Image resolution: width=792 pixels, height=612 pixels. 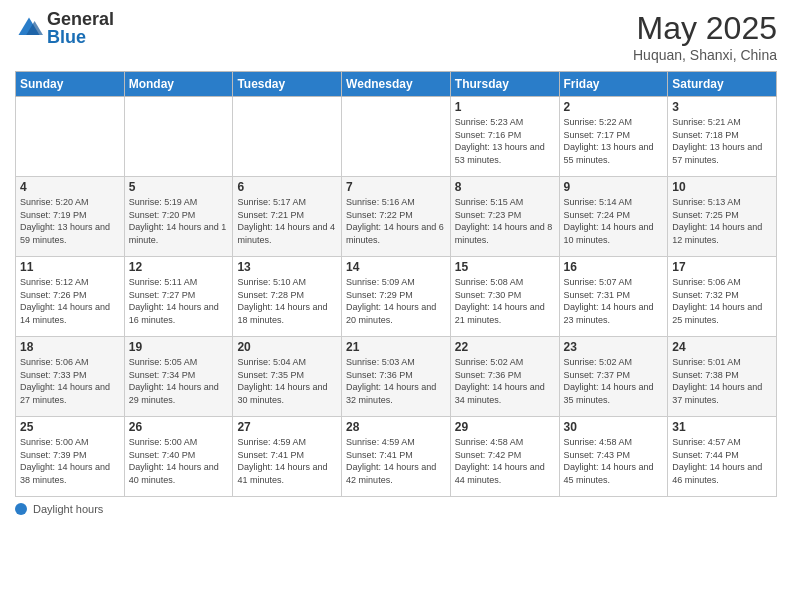 I want to click on day-number: 11, so click(x=70, y=267).